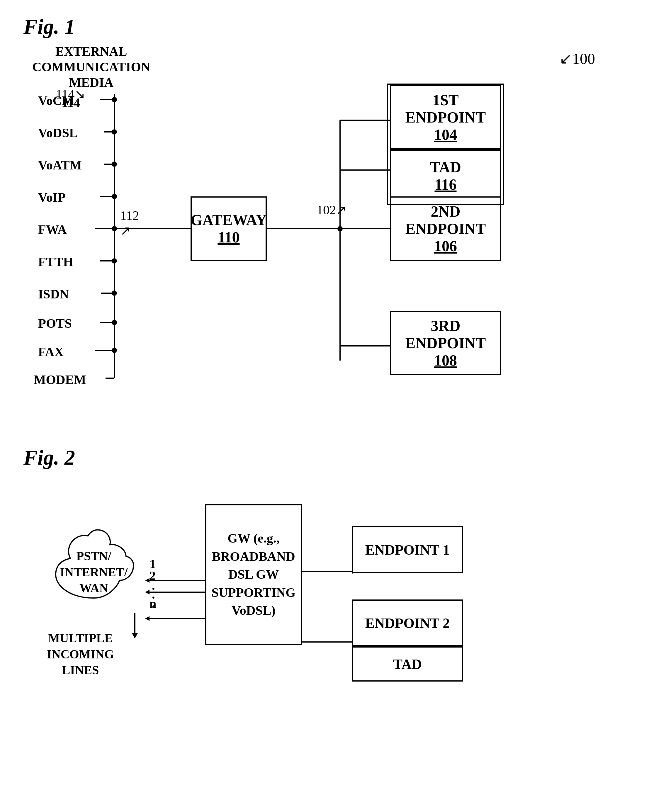 This screenshot has width=649, height=812. What do you see at coordinates (49, 27) in the screenshot?
I see `fig1-title: Fig. 1` at bounding box center [49, 27].